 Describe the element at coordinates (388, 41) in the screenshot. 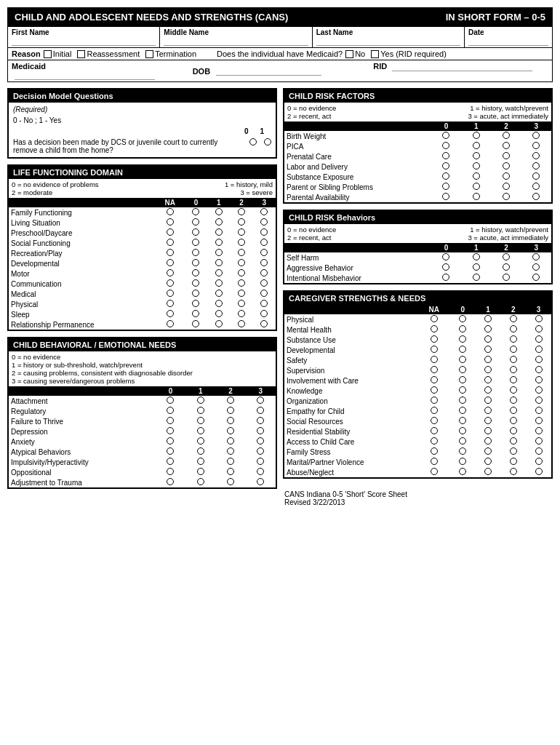

I see `last-name-input` at that location.